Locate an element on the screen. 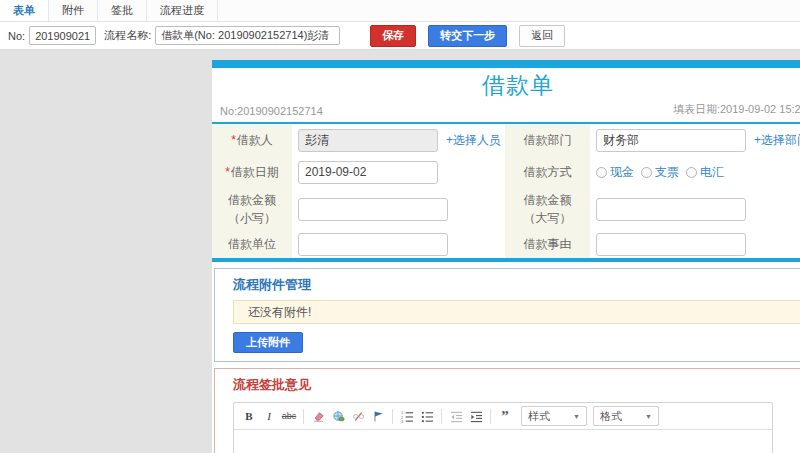 This screenshot has height=453, width=800. bullet-list-icon is located at coordinates (427, 416).